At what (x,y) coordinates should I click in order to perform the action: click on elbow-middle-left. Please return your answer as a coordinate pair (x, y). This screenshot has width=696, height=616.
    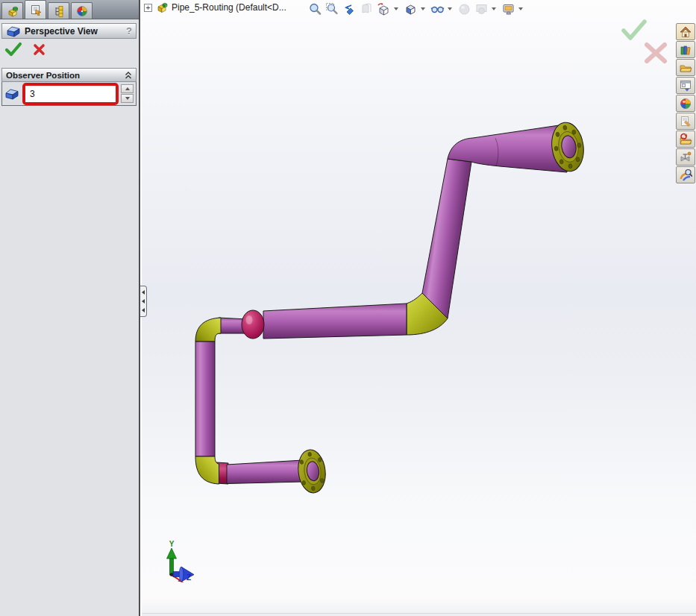
    Looking at the image, I should click on (208, 330).